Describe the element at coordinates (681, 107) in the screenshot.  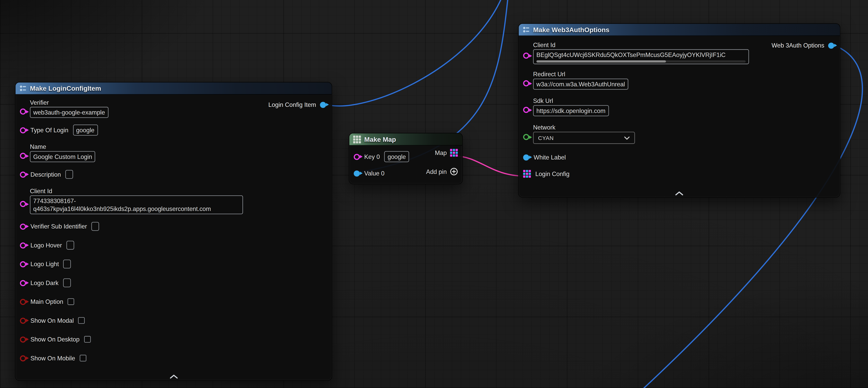
I see `pin-row-sdk-url: Sdk Url https://sdk.openlogin.com` at that location.